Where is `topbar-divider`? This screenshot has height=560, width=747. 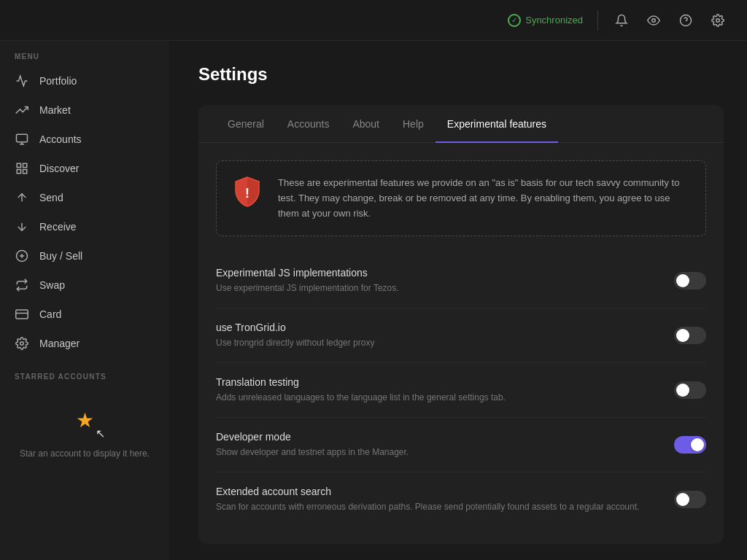
topbar-divider is located at coordinates (598, 20).